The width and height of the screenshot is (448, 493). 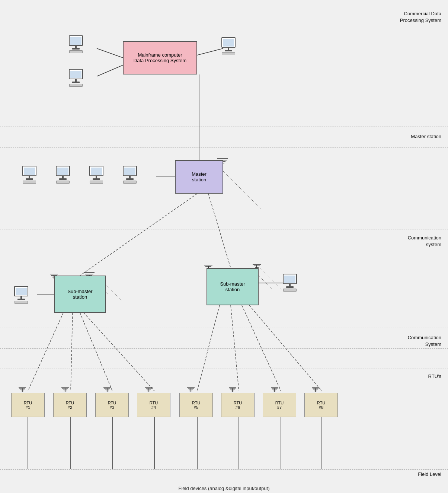 What do you see at coordinates (429, 474) in the screenshot?
I see `field-level-label: Field Level` at bounding box center [429, 474].